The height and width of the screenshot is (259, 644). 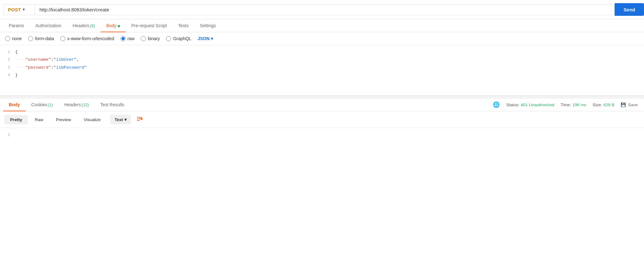 What do you see at coordinates (604, 105) in the screenshot?
I see `size-text: Size: 429 B` at bounding box center [604, 105].